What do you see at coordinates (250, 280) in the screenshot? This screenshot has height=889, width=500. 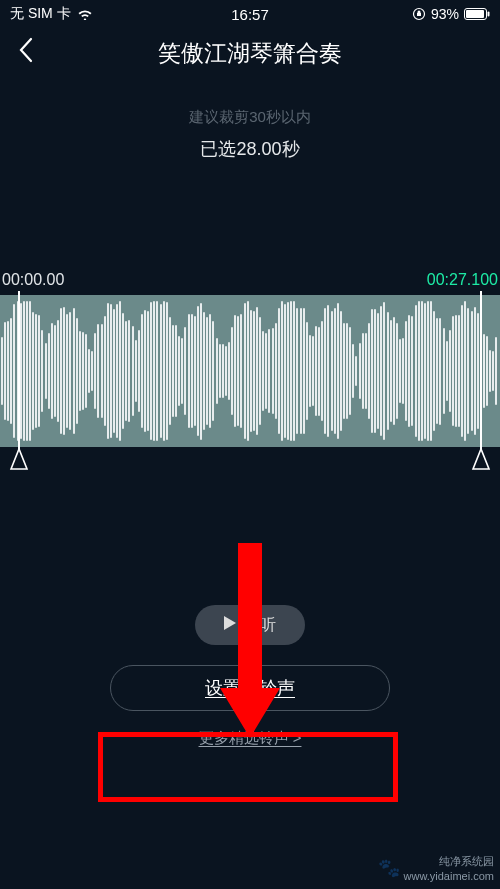 I see `time-labels: 00:00.00 00:27.100` at bounding box center [250, 280].